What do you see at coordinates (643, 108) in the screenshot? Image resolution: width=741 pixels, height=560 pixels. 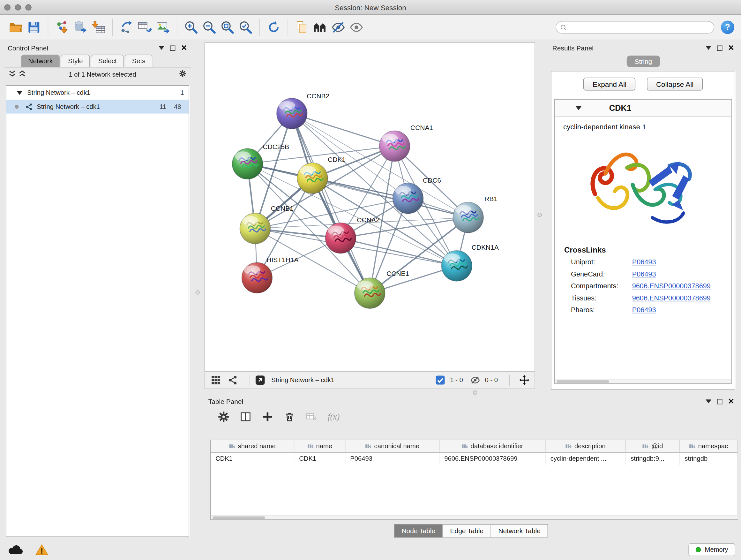 I see `gene-card-header: CDK1` at bounding box center [643, 108].